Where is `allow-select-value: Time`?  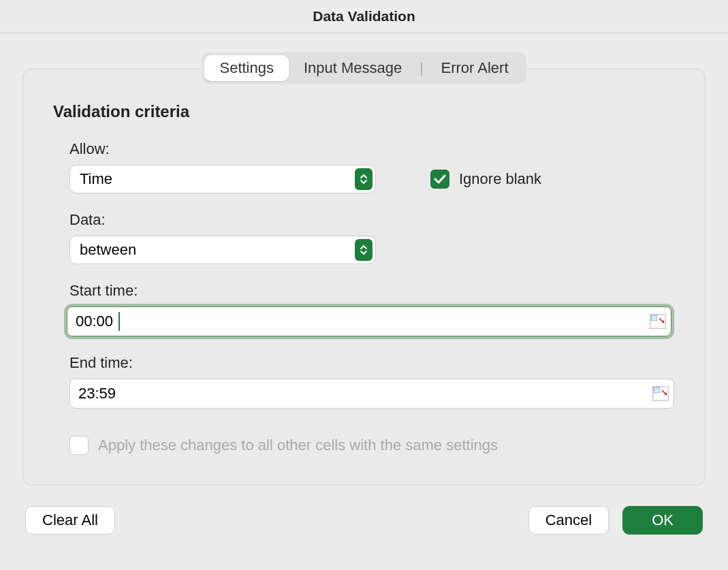
allow-select-value: Time is located at coordinates (96, 179).